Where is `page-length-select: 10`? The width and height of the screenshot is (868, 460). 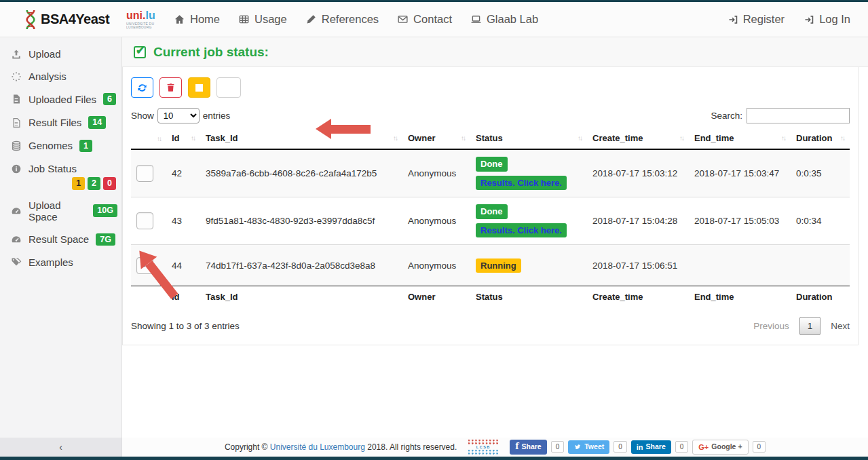
page-length-select: 10 is located at coordinates (178, 115).